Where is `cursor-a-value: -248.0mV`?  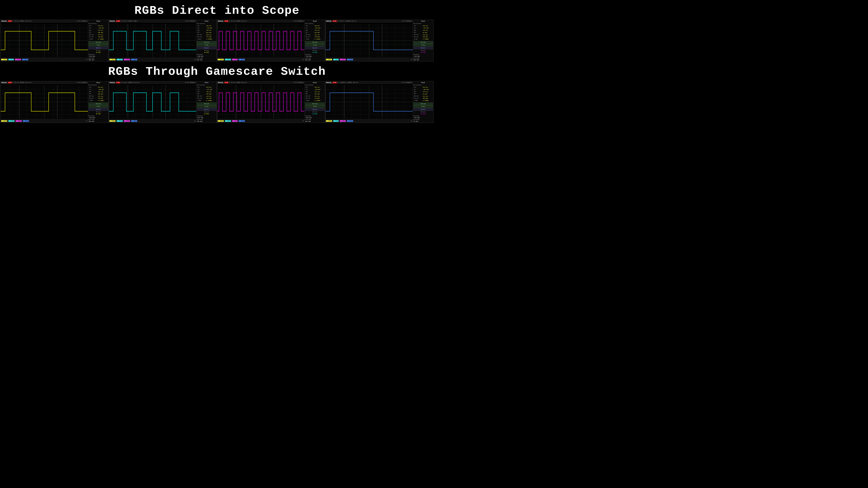 cursor-a-value: -248.0mV is located at coordinates (315, 57).